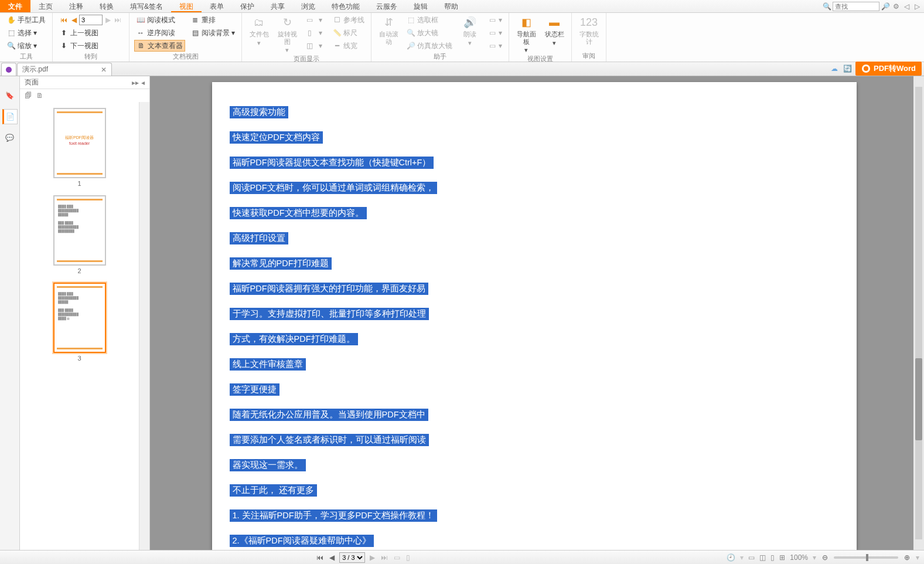 This screenshot has height=564, width=924. I want to click on thumb-tool2-icon: 🗎, so click(40, 96).